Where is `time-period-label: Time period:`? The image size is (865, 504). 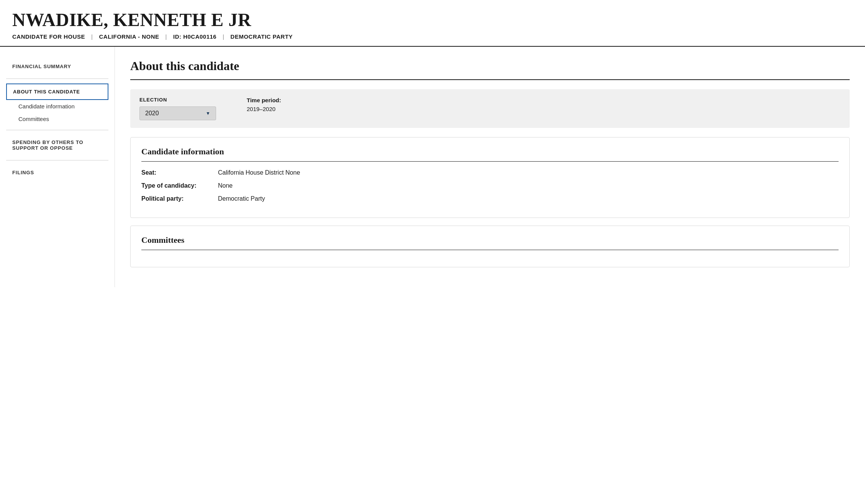
time-period-label: Time period: is located at coordinates (264, 100).